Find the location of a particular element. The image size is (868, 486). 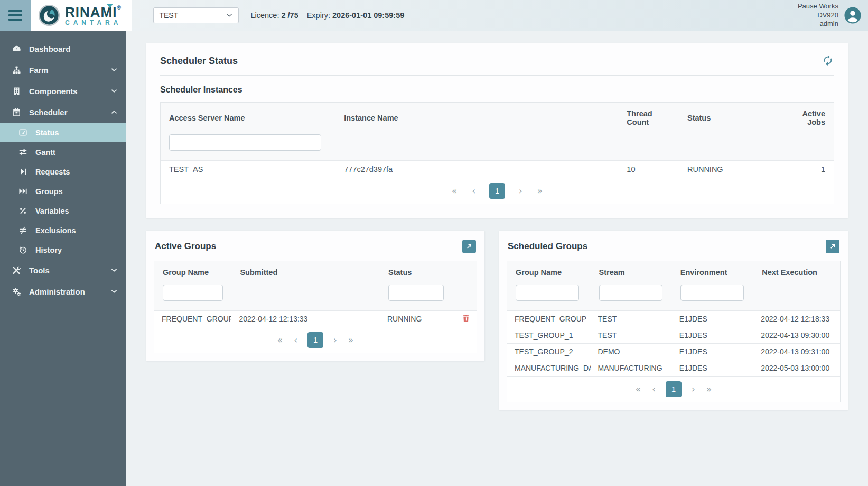

not-equal-icon is located at coordinates (23, 231).